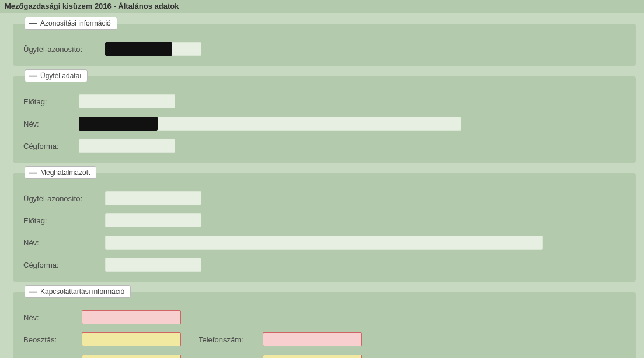 The image size is (644, 358). I want to click on section-contact-legend: — Kapcsolattartási információ, so click(78, 292).